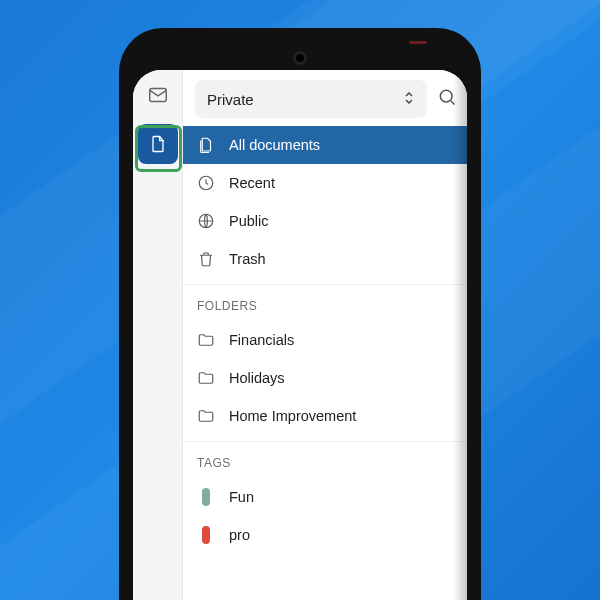  I want to click on nav-public: Public, so click(325, 221).